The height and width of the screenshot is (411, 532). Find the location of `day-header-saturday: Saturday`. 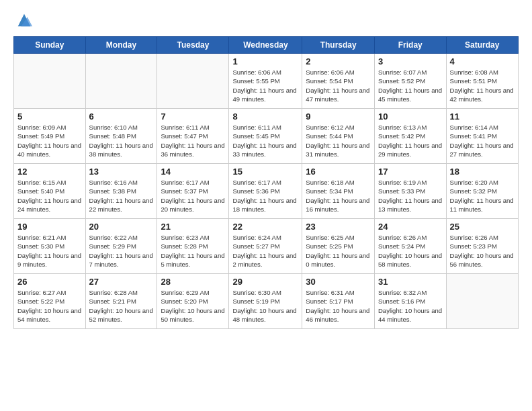

day-header-saturday: Saturday is located at coordinates (482, 46).